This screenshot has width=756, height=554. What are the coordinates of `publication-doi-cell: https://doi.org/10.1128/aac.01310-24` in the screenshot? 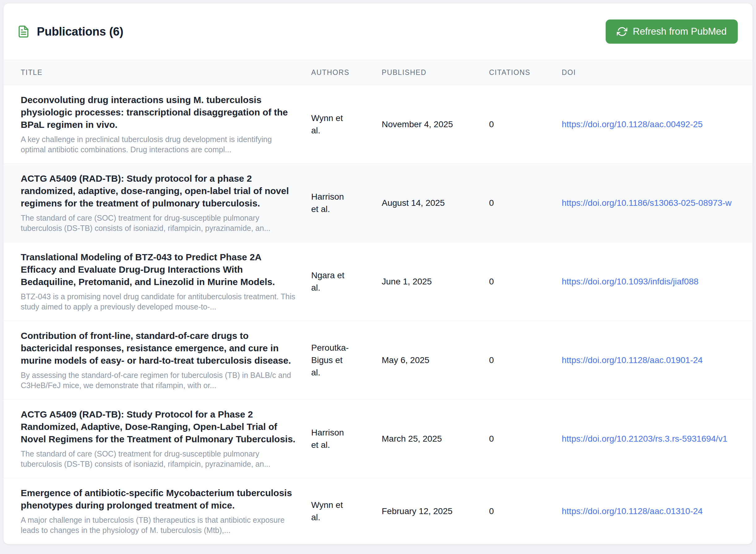 It's located at (651, 511).